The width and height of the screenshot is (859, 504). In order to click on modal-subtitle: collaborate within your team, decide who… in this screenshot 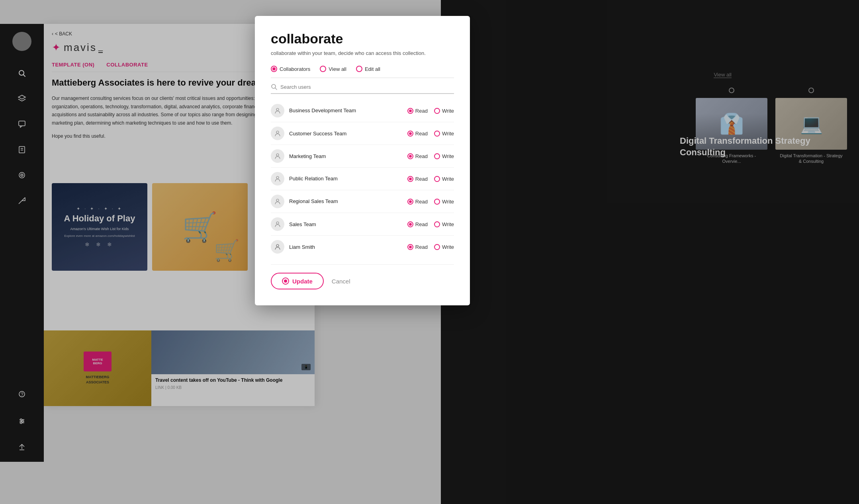, I will do `click(362, 53)`.